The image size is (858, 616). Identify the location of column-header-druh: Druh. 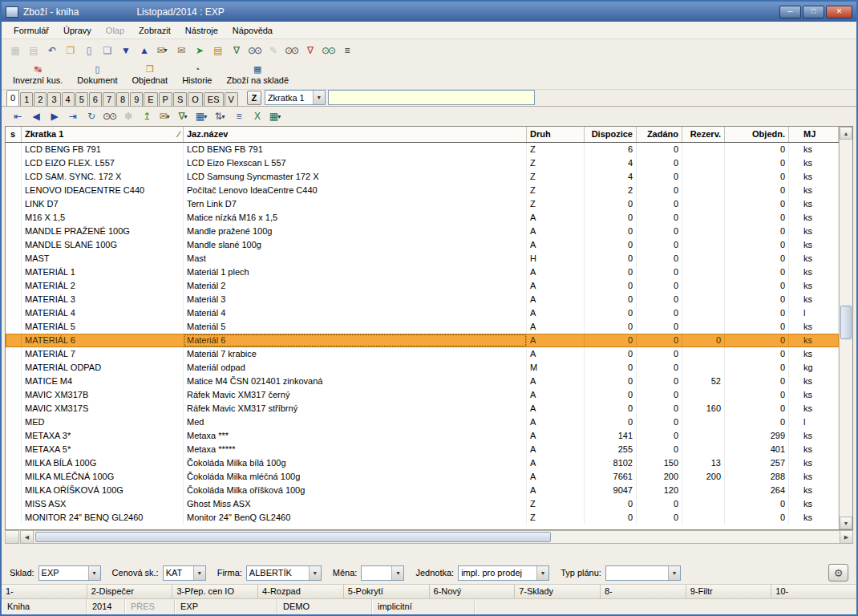
(556, 135).